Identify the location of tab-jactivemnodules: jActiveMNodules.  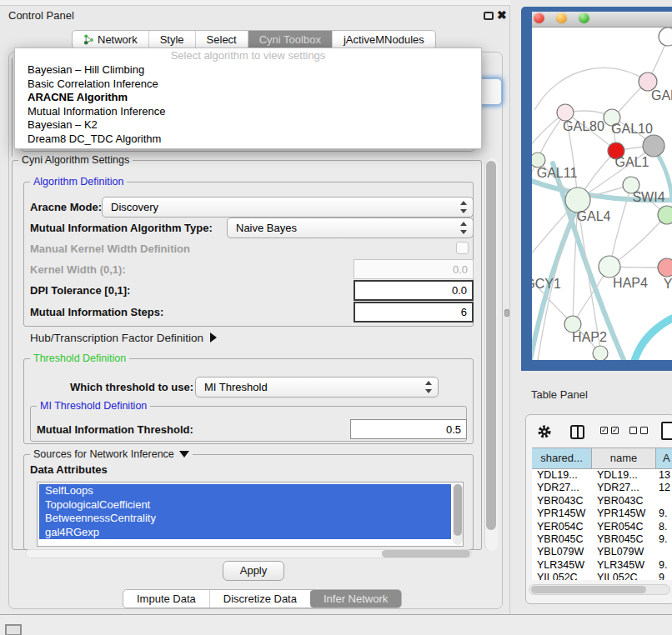
(384, 40).